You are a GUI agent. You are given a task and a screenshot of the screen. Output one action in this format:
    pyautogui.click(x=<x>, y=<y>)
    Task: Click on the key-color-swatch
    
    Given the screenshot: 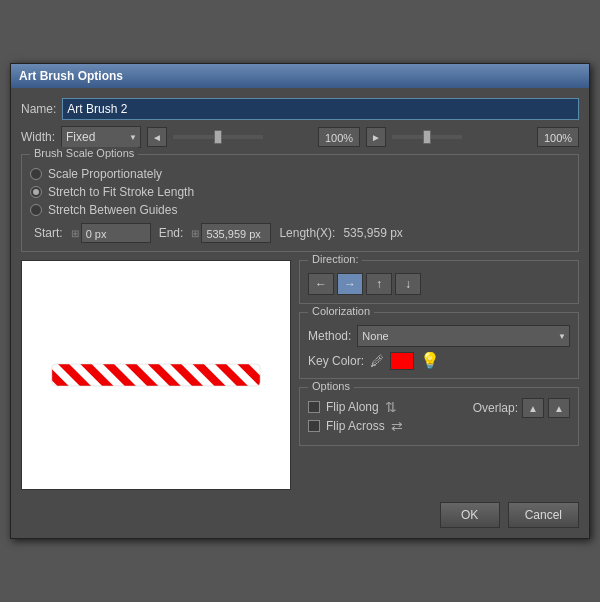 What is the action you would take?
    pyautogui.click(x=402, y=361)
    